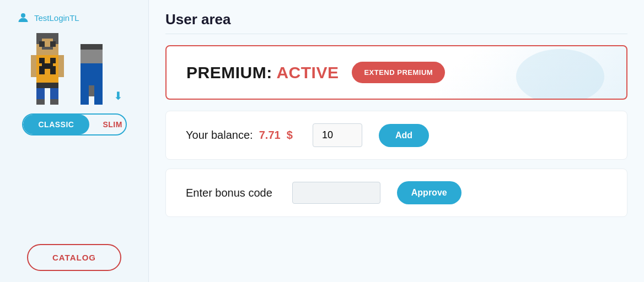 This screenshot has width=644, height=282. I want to click on balance-card: Your balance: 7.71 $ Add, so click(396, 135).